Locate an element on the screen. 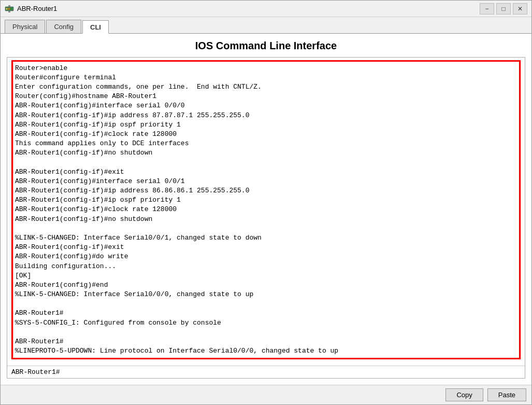 This screenshot has height=405, width=532. paste-button: Paste is located at coordinates (507, 395).